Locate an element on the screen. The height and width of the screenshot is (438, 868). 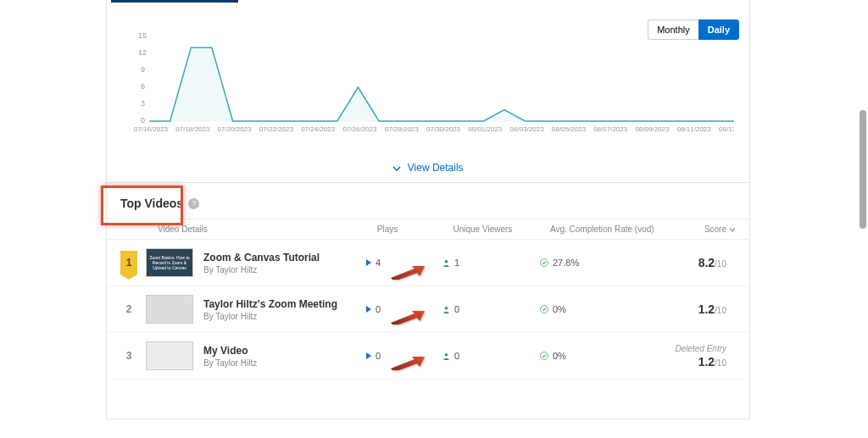
svg-text: 6 is located at coordinates (142, 86).